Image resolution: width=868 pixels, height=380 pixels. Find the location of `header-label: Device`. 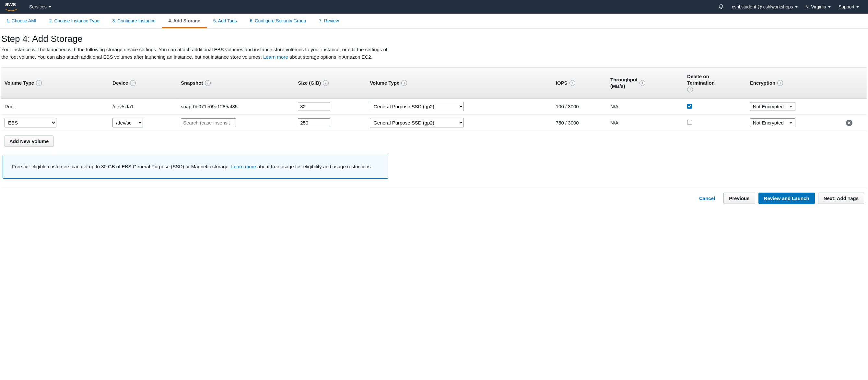

header-label: Device is located at coordinates (120, 83).